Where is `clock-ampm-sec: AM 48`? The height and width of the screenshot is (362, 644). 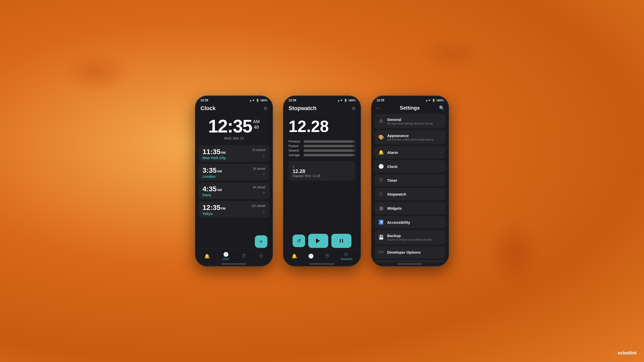
clock-ampm-sec: AM 48 is located at coordinates (257, 124).